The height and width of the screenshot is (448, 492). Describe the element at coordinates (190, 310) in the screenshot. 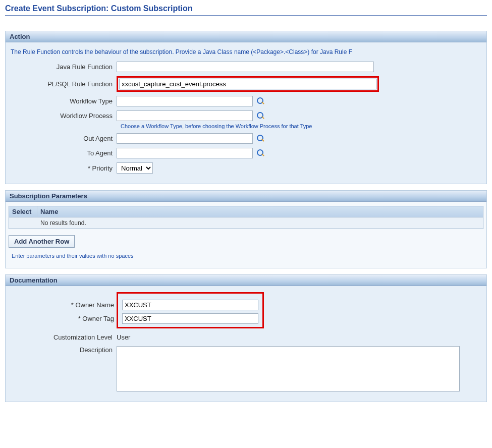

I see `highlight-owner: * Owner Name * Owner Tag` at that location.